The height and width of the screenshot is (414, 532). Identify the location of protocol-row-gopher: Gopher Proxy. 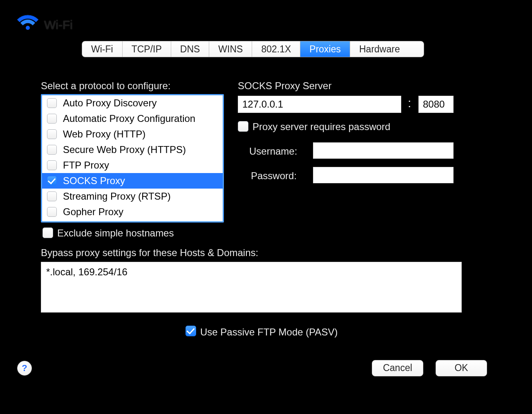
(132, 212).